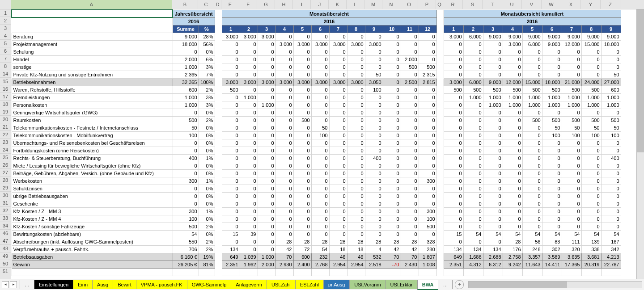  Describe the element at coordinates (5, 127) in the screenshot. I see `row-header-21: 21` at that location.